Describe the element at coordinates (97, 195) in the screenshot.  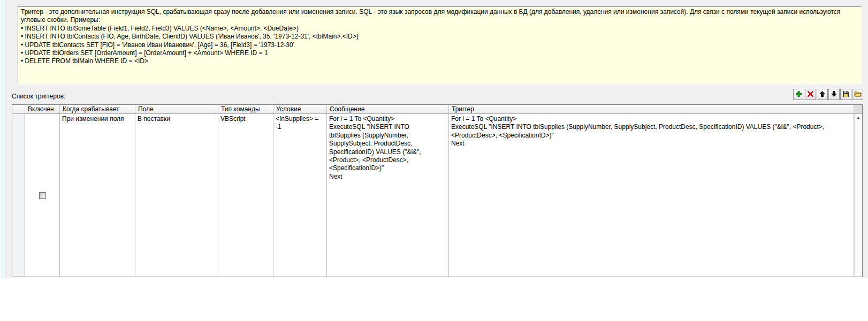
I see `when-fires-cell: При изменении поля` at that location.